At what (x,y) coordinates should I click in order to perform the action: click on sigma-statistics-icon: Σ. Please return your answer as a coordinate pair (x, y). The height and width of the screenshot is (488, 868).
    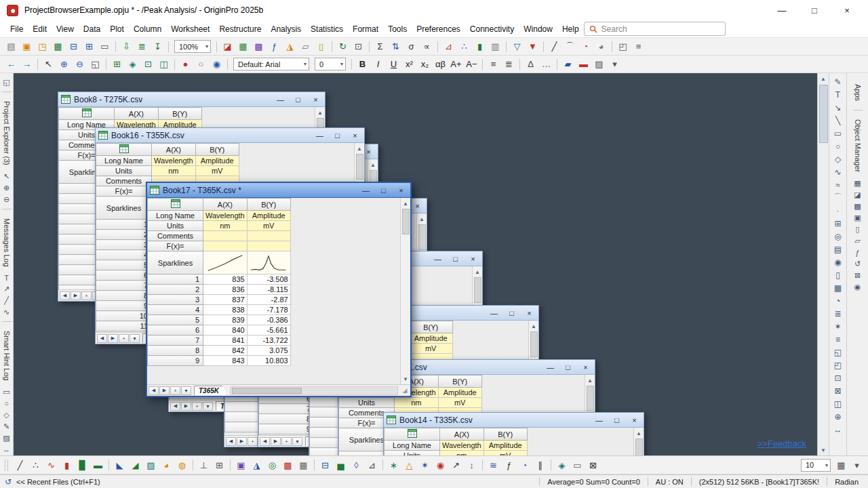
    Looking at the image, I should click on (380, 47).